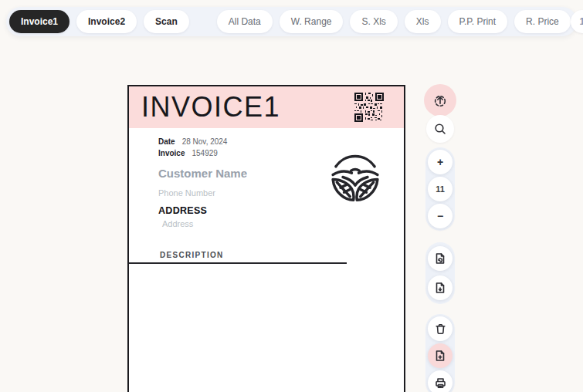 This screenshot has width=583, height=392. Describe the element at coordinates (440, 329) in the screenshot. I see `delete-button` at that location.